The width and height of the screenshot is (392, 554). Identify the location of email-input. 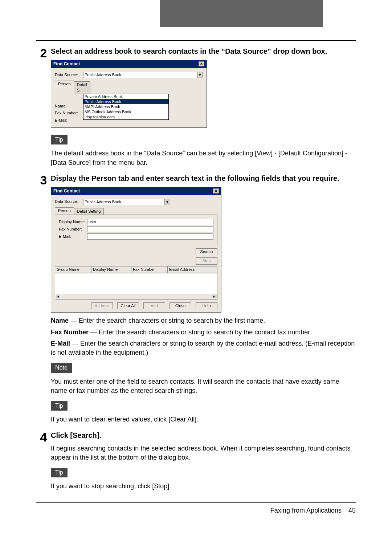
(150, 237).